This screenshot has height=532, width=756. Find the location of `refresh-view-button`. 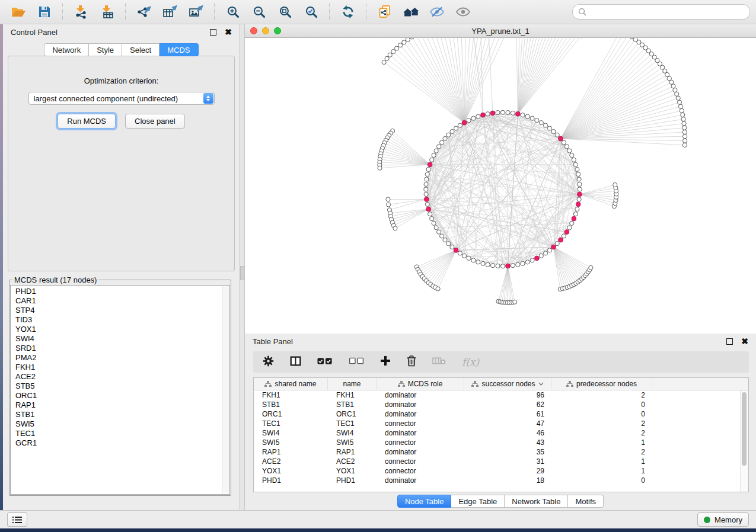

refresh-view-button is located at coordinates (348, 12).